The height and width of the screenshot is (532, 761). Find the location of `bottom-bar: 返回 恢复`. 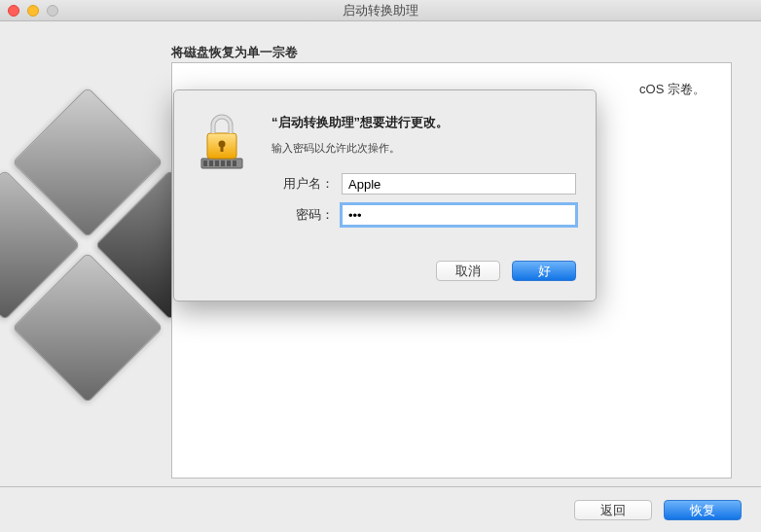

bottom-bar: 返回 恢复 is located at coordinates (380, 510).